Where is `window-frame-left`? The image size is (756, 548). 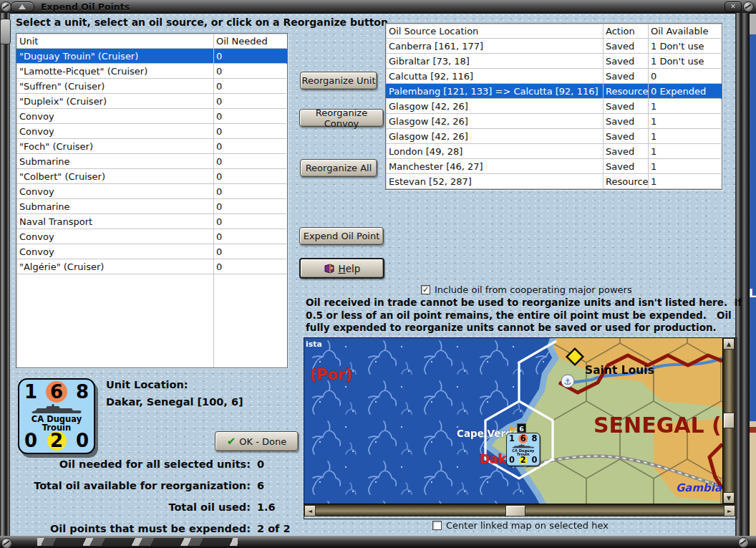 window-frame-left is located at coordinates (5, 281).